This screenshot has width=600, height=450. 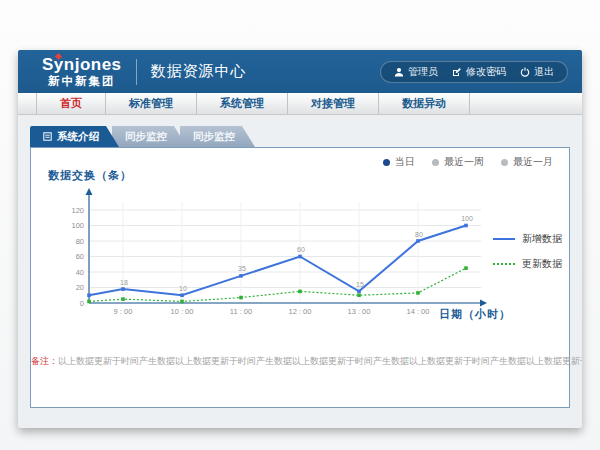 I want to click on edit-icon, so click(x=457, y=72).